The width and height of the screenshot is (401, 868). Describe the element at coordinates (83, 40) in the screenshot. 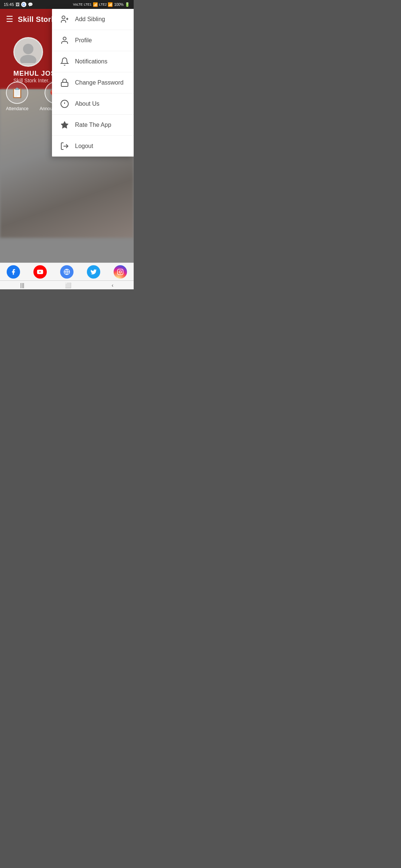

I see `profile-label: Profile` at that location.